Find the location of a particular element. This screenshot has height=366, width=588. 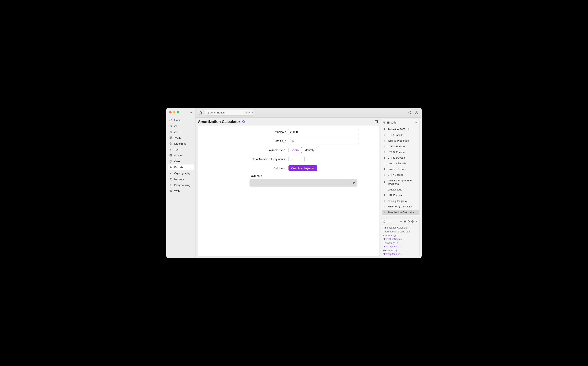

user-icon is located at coordinates (416, 113).